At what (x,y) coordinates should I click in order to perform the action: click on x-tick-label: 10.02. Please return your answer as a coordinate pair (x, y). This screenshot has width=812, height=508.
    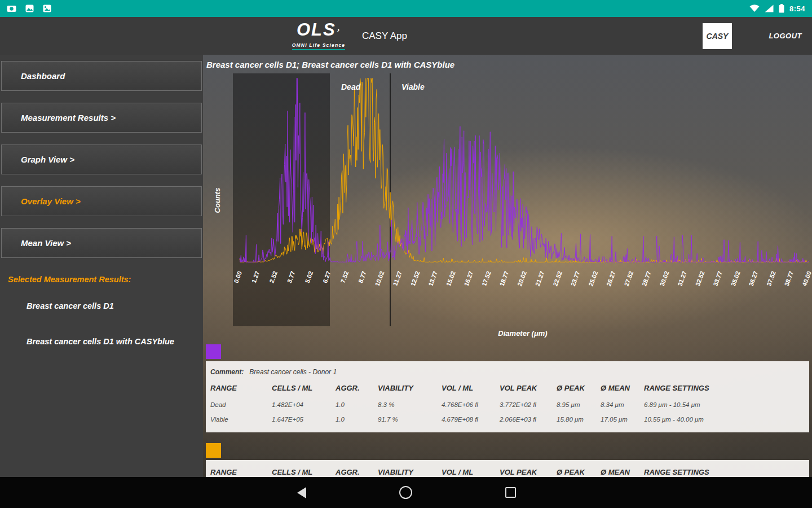
    Looking at the image, I should click on (380, 279).